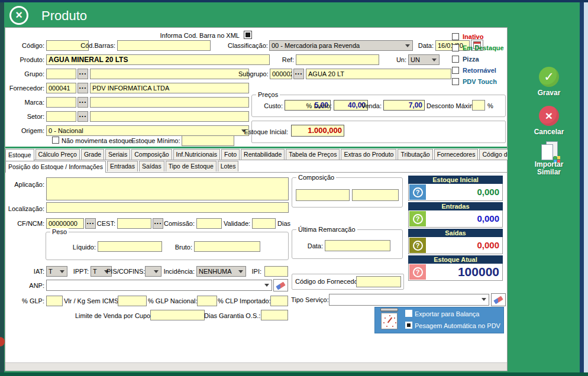 This screenshot has width=588, height=376. What do you see at coordinates (276, 271) in the screenshot?
I see `ipi-input` at bounding box center [276, 271].